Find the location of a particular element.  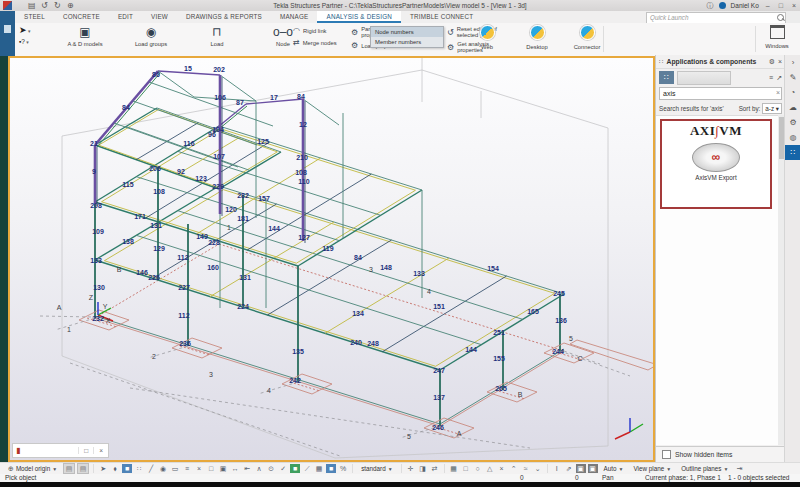

gallery-view-icon: ∷ is located at coordinates (666, 78).